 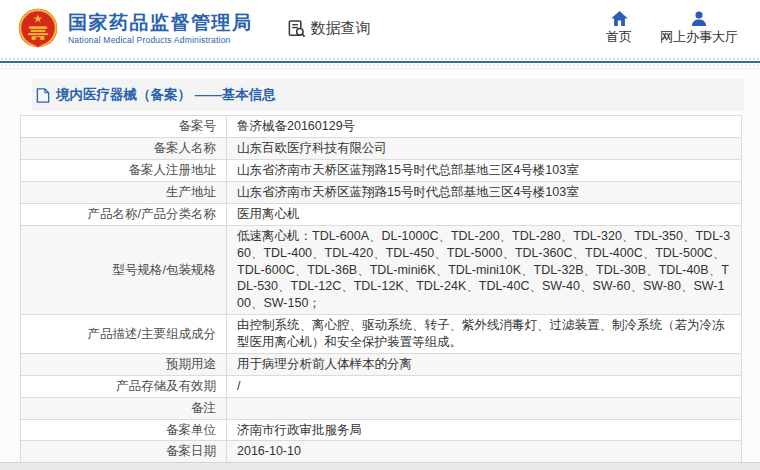 I want to click on row-label: 产品存储及有效期, so click(x=124, y=386).